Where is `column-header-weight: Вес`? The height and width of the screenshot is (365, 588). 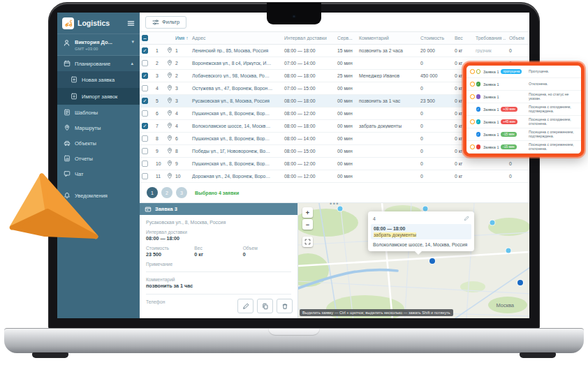
column-header-weight: Вес is located at coordinates (463, 38).